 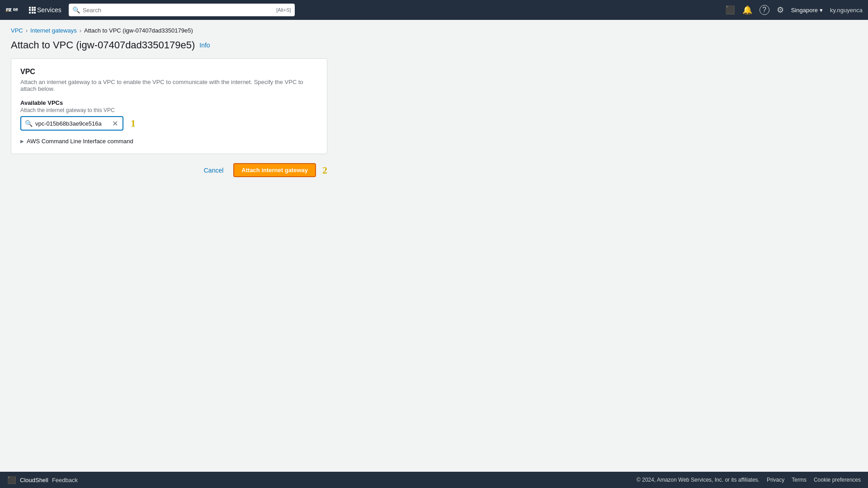 What do you see at coordinates (73, 124) in the screenshot?
I see `vpc-search-input` at bounding box center [73, 124].